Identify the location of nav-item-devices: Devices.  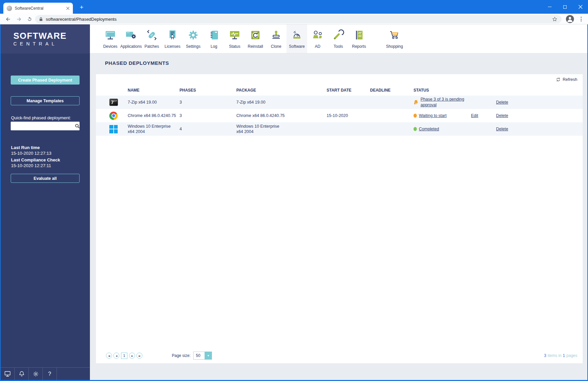
(110, 39).